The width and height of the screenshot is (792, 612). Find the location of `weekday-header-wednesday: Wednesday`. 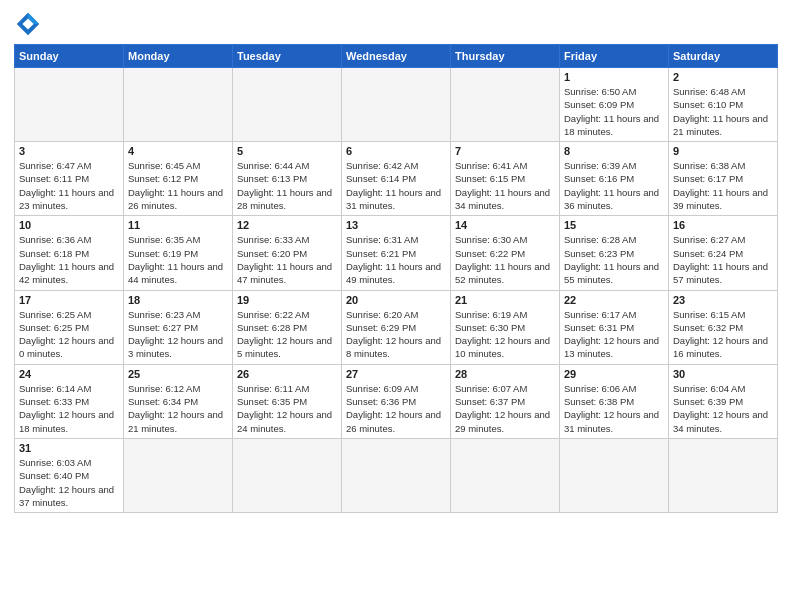

weekday-header-wednesday: Wednesday is located at coordinates (396, 56).